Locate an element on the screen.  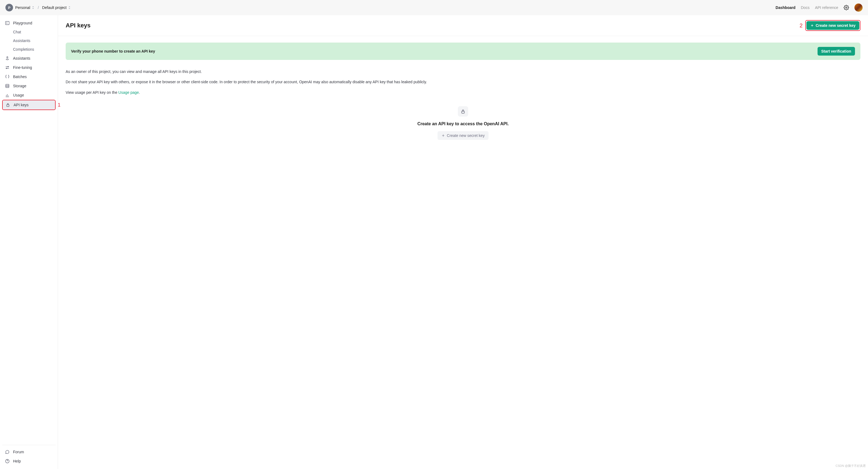
main-header: API keys 2 Create new secret key is located at coordinates (463, 26).